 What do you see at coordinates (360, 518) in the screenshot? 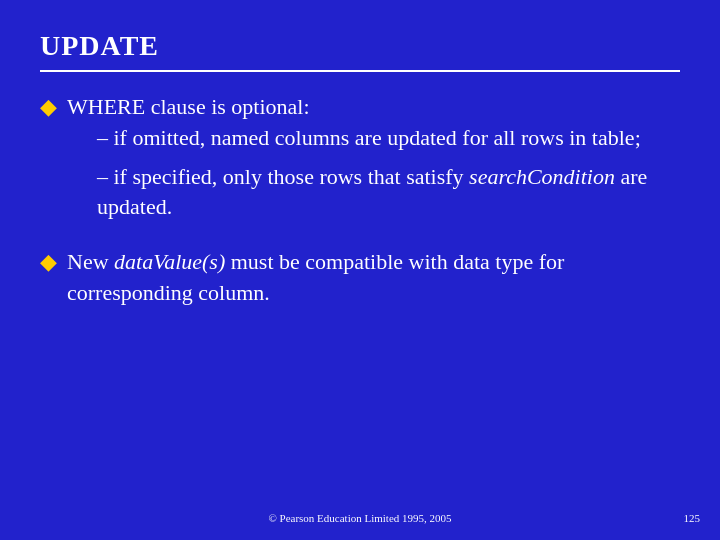
I see `footer: © Pearson Education Limited 1995, 2005` at bounding box center [360, 518].